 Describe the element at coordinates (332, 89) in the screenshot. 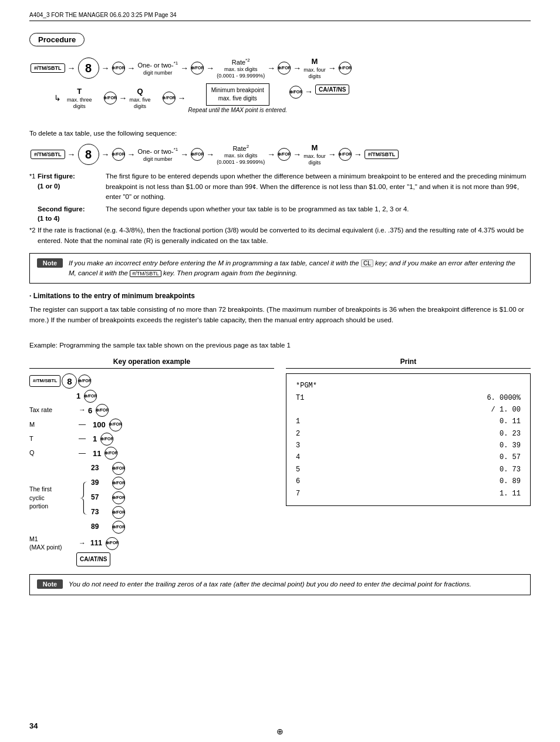

I see `caatns-box-1: CA/AT/NS` at that location.